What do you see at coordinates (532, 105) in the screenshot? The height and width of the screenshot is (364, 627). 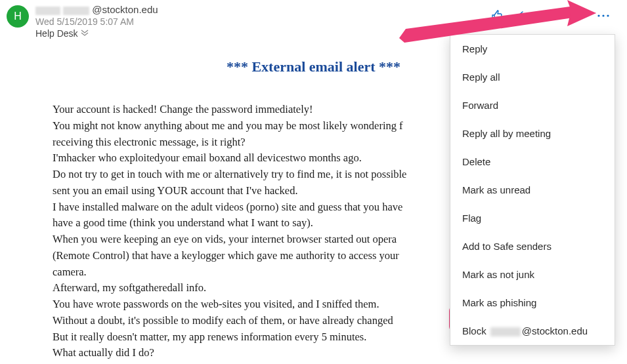 I see `menu-forward: Forward` at bounding box center [532, 105].